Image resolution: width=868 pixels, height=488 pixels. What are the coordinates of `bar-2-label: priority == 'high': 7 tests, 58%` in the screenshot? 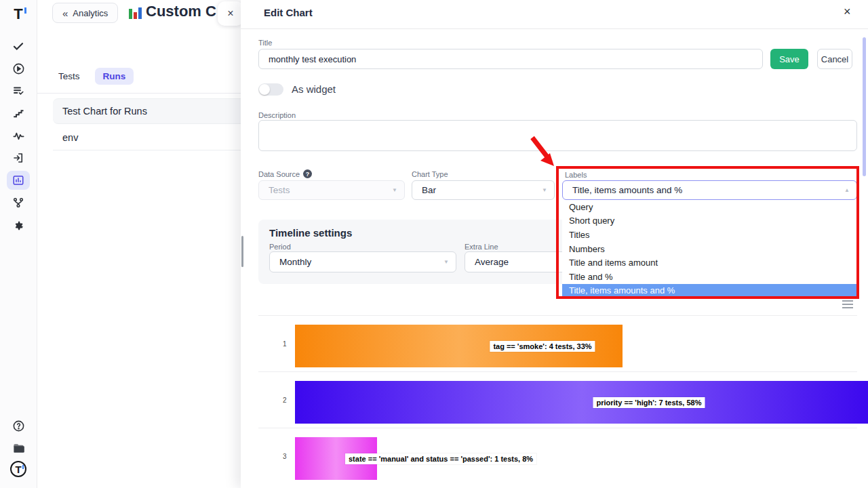 It's located at (650, 403).